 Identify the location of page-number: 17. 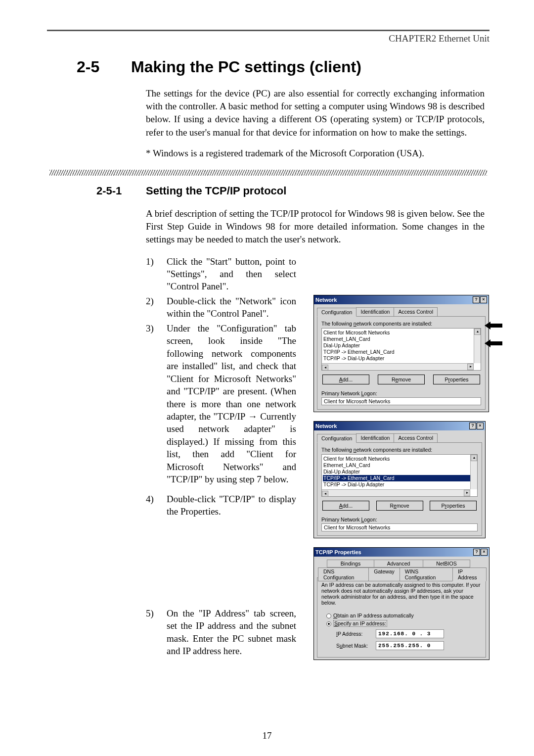
(267, 736).